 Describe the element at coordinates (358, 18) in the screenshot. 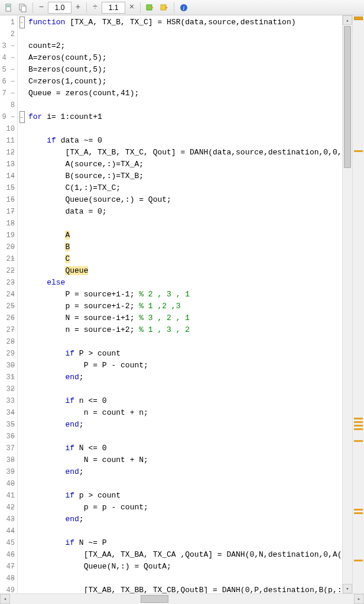

I see `warning-summary-marker` at that location.